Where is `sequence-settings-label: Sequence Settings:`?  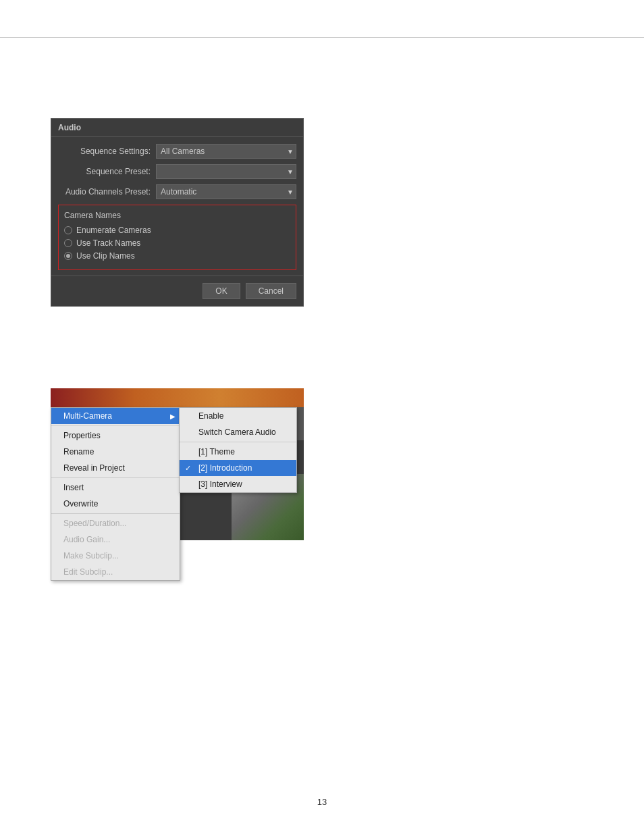
sequence-settings-label: Sequence Settings: is located at coordinates (107, 151).